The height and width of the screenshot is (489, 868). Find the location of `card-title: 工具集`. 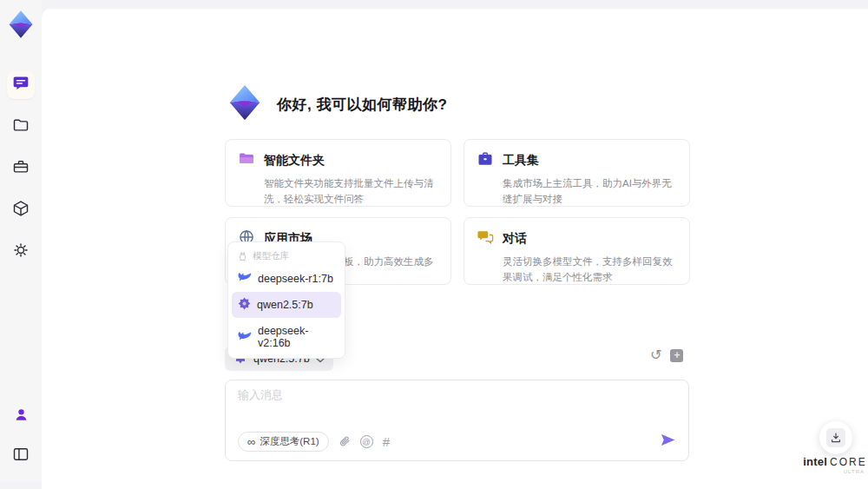

card-title: 工具集 is located at coordinates (521, 161).